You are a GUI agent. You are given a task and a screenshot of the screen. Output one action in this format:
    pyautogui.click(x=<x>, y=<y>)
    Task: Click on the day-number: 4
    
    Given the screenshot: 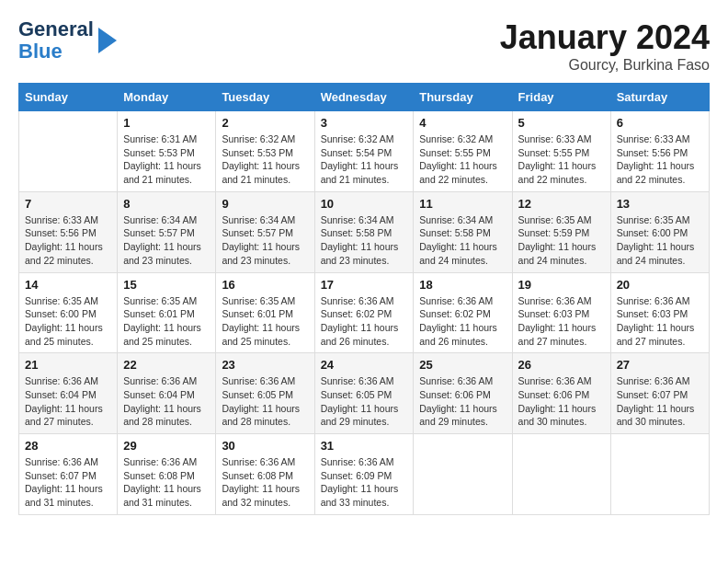 What is the action you would take?
    pyautogui.click(x=462, y=123)
    